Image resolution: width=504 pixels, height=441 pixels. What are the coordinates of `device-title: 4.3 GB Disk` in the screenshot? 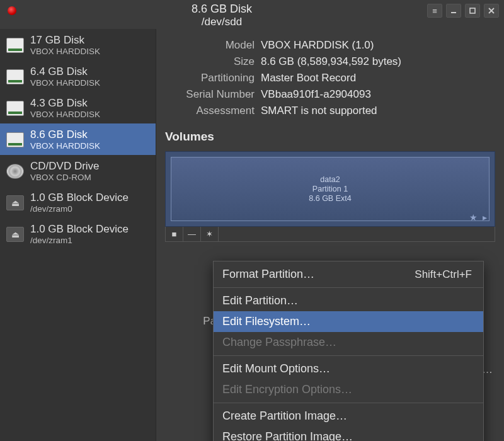 It's located at (66, 103).